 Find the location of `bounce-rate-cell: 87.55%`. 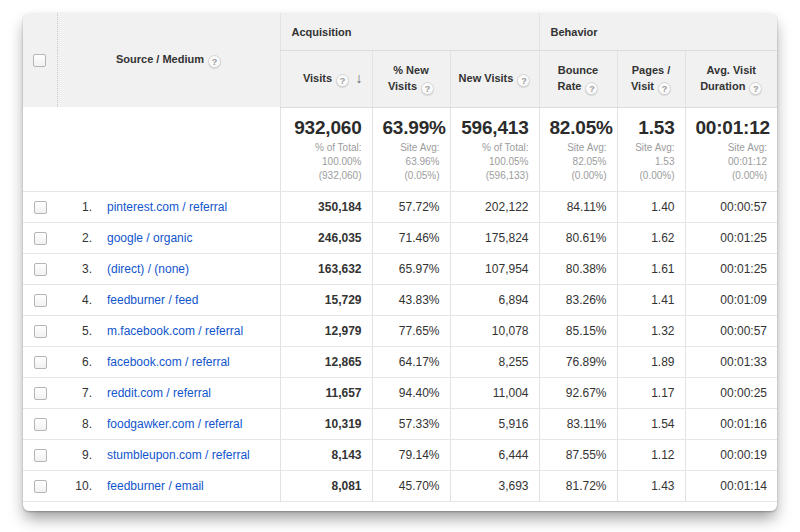

bounce-rate-cell: 87.55% is located at coordinates (578, 454).